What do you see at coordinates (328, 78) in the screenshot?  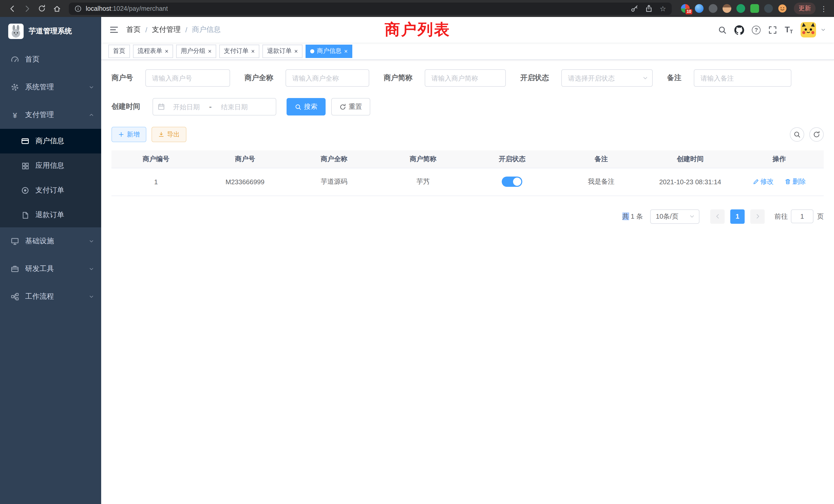 I see `full-name-input` at bounding box center [328, 78].